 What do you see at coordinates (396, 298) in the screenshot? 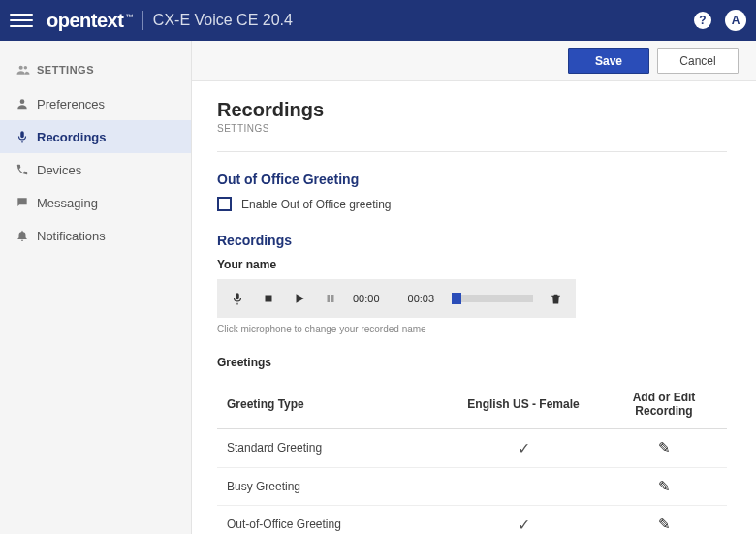
I see `audio-player: 00:00 00:03` at bounding box center [396, 298].